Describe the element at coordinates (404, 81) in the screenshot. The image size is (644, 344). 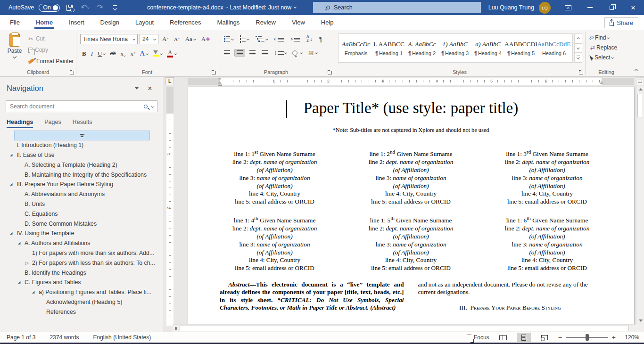
I see `horizontal-ruler: 123456` at that location.